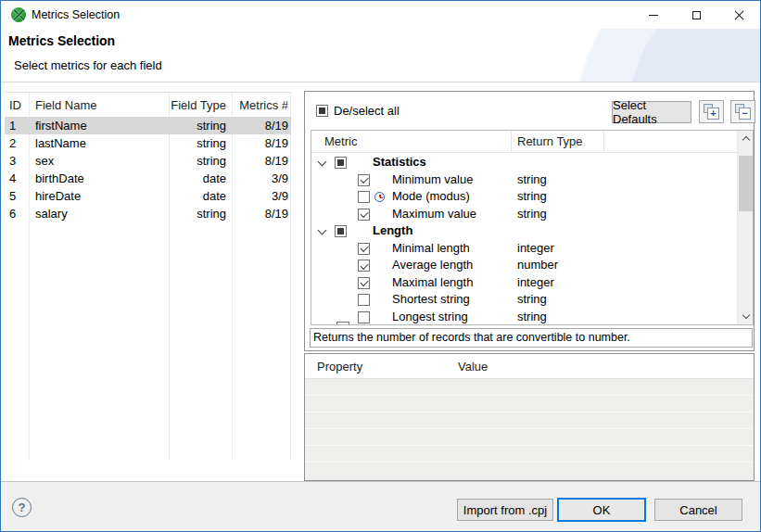 Image resolution: width=761 pixels, height=532 pixels. I want to click on metric-label: Minimal length, so click(431, 248).